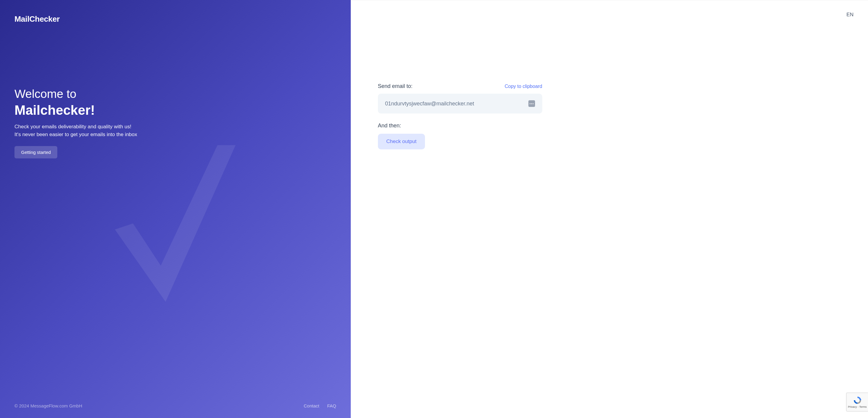 The width and height of the screenshot is (868, 418). What do you see at coordinates (73, 127) in the screenshot?
I see `subtitle-line1: Check your emails deliverability and qua…` at bounding box center [73, 127].